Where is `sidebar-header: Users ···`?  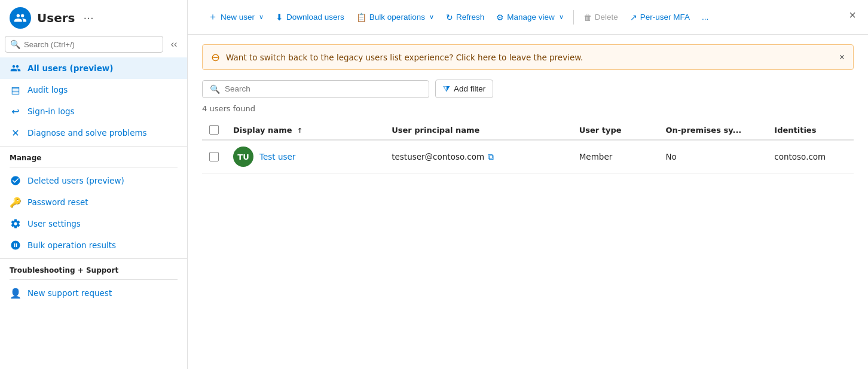
sidebar-header: Users ··· is located at coordinates (93, 17).